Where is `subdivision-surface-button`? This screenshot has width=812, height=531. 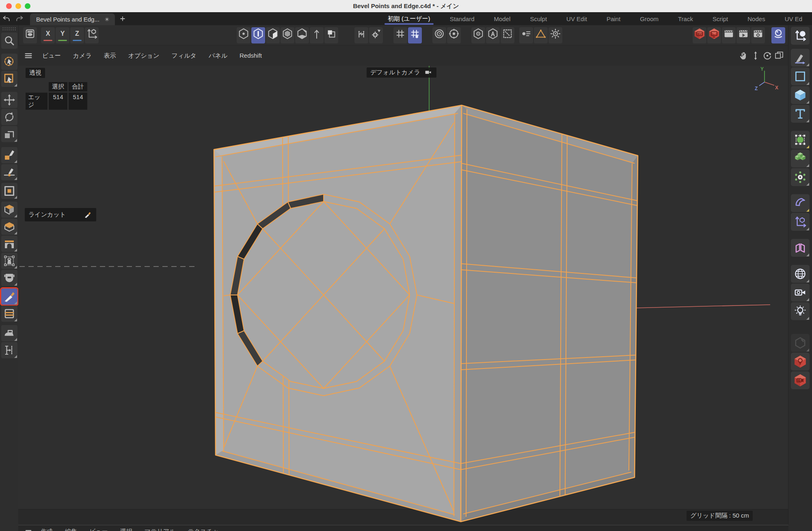 subdivision-surface-button is located at coordinates (800, 140).